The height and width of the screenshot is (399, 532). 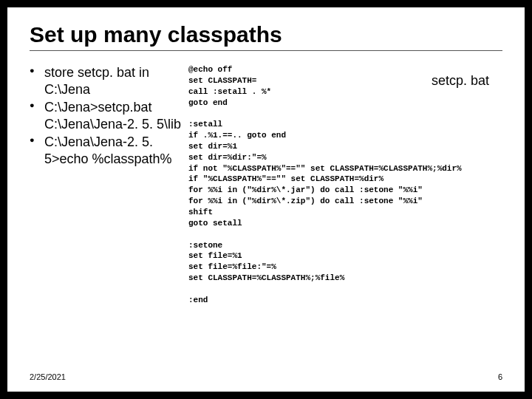 I want to click on list-item: C:\Jena\Jena-2. 5. 5>echo %classpath%, so click(x=109, y=151).